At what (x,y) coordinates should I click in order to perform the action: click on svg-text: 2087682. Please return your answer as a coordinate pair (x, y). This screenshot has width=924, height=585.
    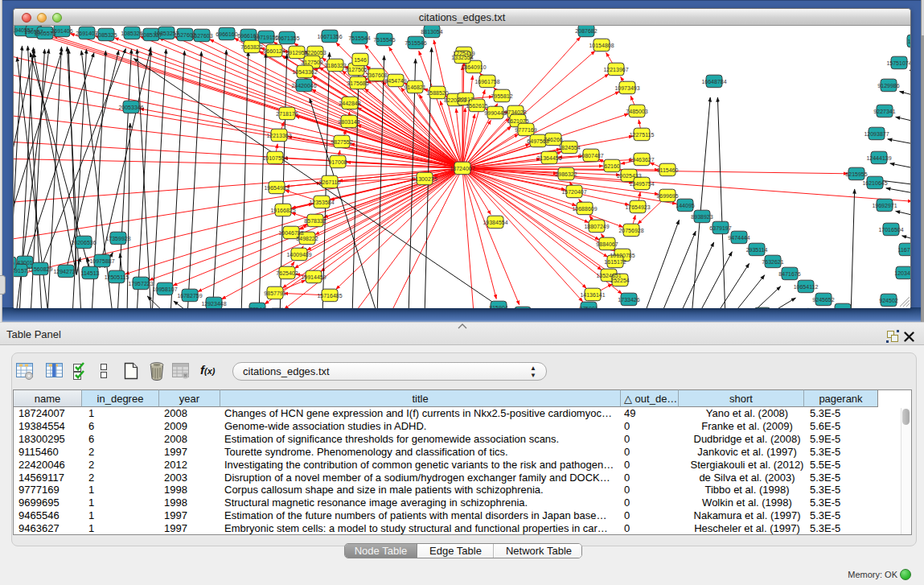
    Looking at the image, I should click on (585, 31).